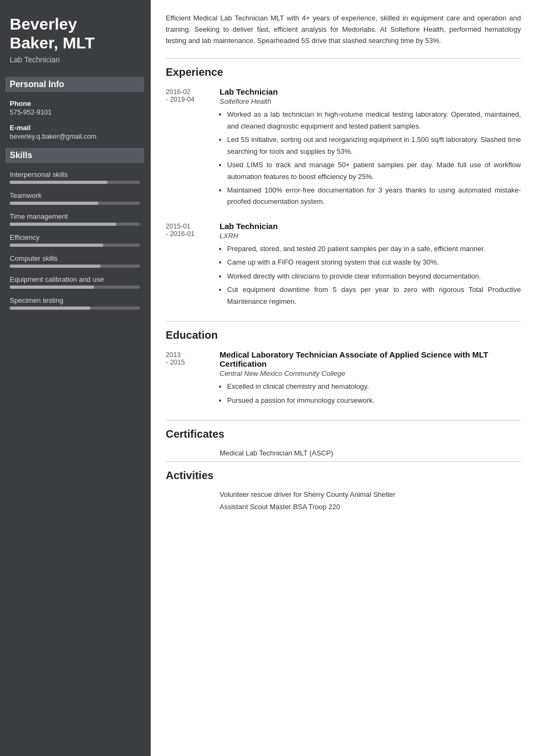  Describe the element at coordinates (374, 196) in the screenshot. I see `bullet-item: Maintained 100% error-free documentation…` at that location.